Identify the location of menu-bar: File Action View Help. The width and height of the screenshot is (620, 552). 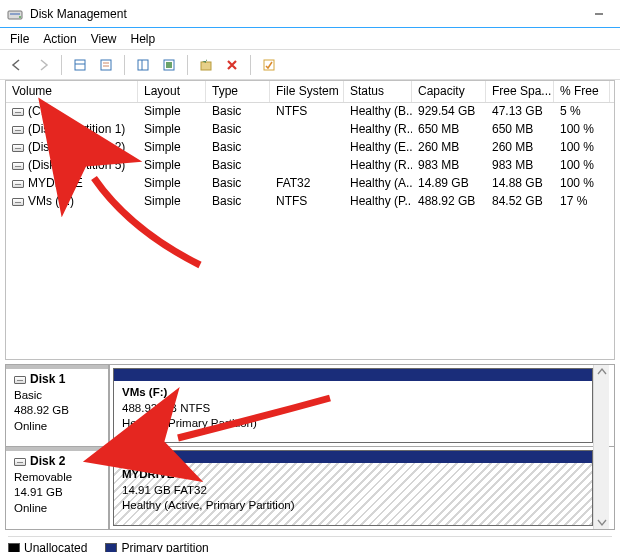
(310, 39).